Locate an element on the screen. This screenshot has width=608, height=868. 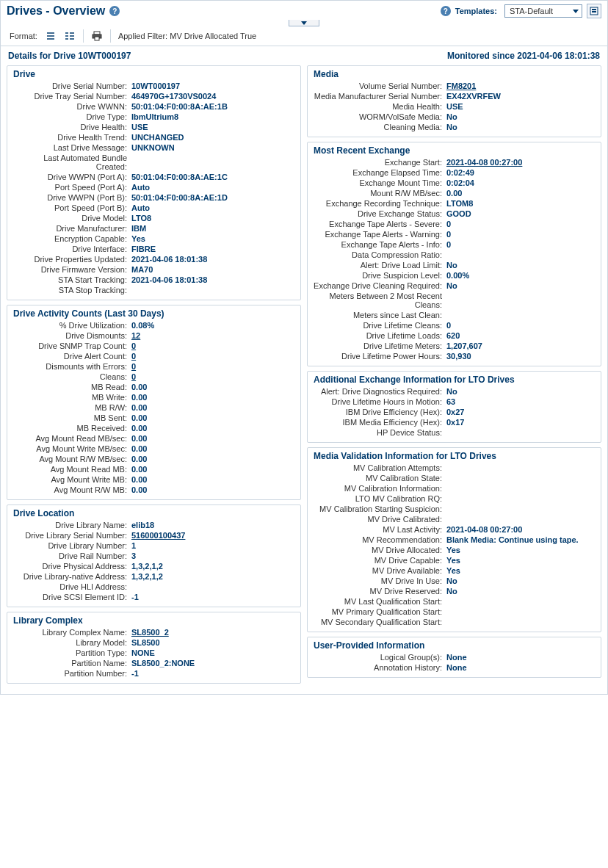
property-value: 0:02:04 is located at coordinates (521, 183).